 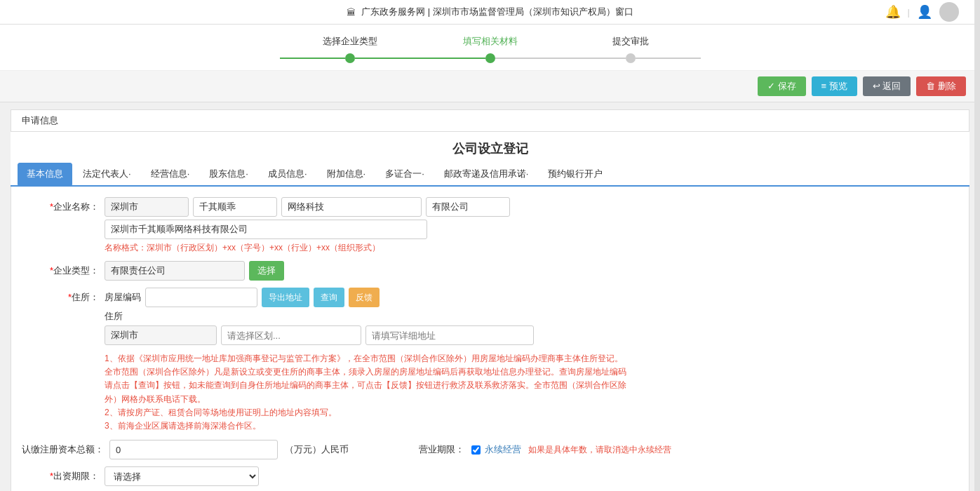 I want to click on name-format-hint: 名称格式：深圳市（行政区划）+xx（字号）+xx（行业）+xx（组织形式）, so click(x=532, y=248).